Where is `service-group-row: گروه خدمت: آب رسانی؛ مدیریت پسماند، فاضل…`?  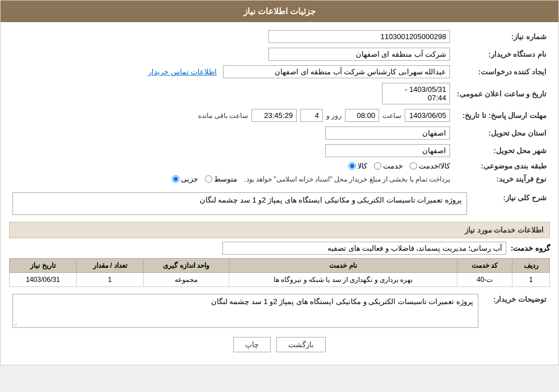
service-group-row: گروه خدمت: آب رسانی؛ مدیریت پسماند، فاضل… is located at coordinates (279, 248).